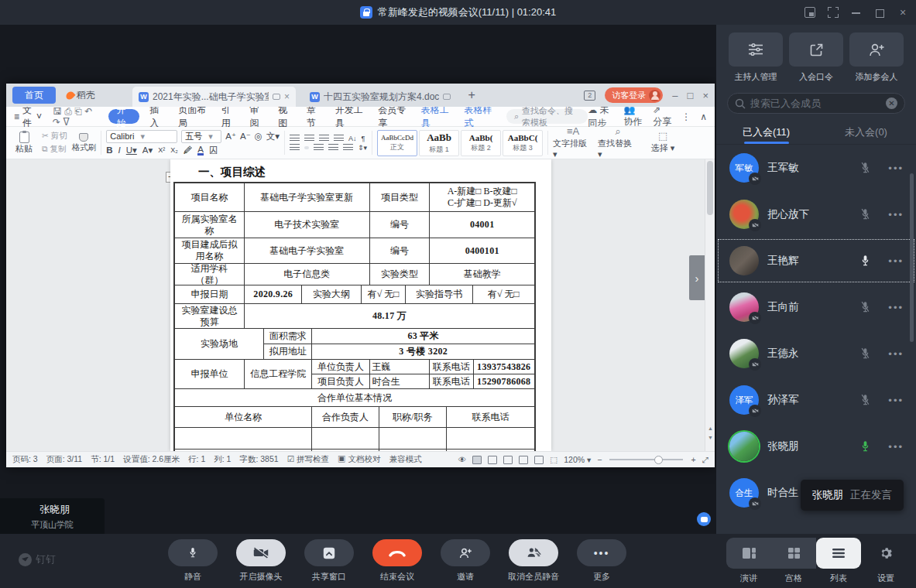  I want to click on close-button: ×, so click(903, 12).